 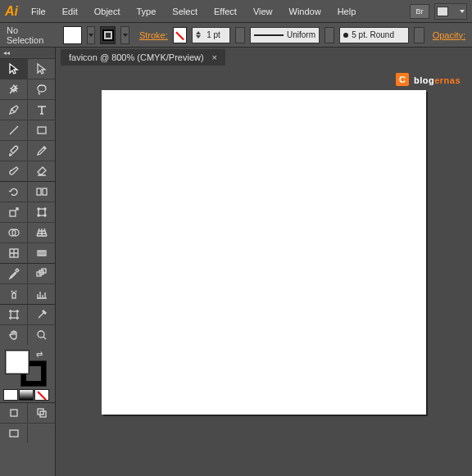 What do you see at coordinates (107, 11) in the screenshot?
I see `menu-object: Object` at bounding box center [107, 11].